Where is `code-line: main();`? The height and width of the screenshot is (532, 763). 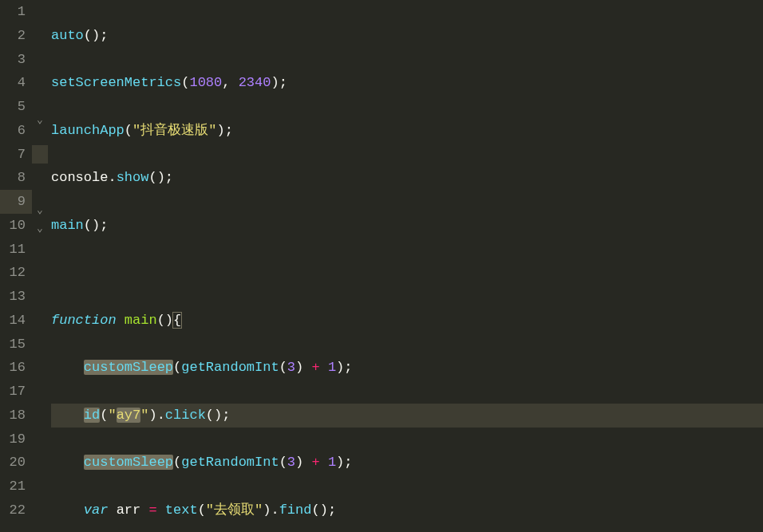
code-line: main(); is located at coordinates (407, 226).